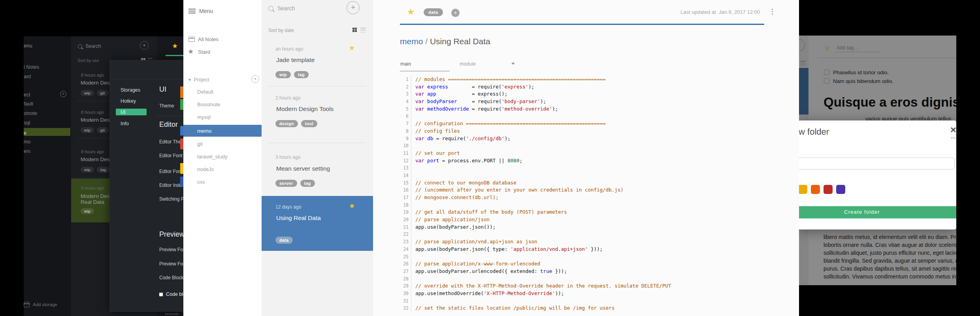 This screenshot has width=980, height=316. Describe the element at coordinates (32, 67) in the screenshot. I see `dark-sidebar-item: l Notes` at that location.